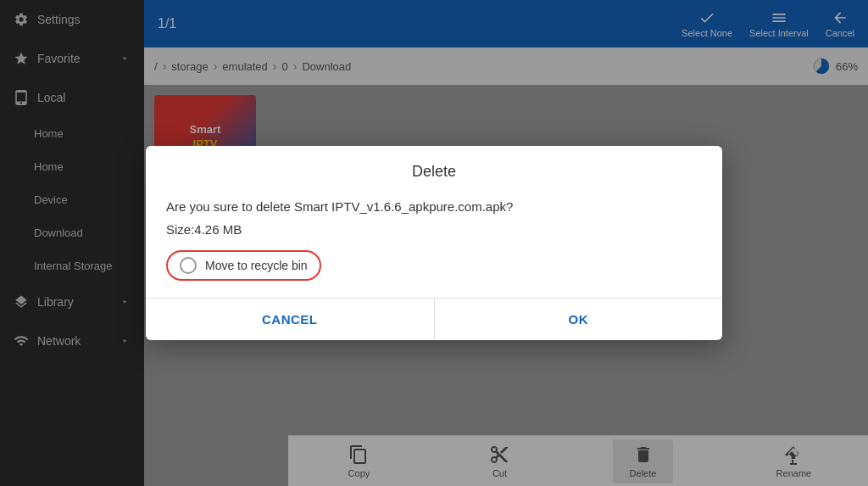 This screenshot has height=486, width=868. What do you see at coordinates (434, 243) in the screenshot?
I see `dialog-body: Are you sure to delete Smart IPTV_v1.6.6…` at bounding box center [434, 243].